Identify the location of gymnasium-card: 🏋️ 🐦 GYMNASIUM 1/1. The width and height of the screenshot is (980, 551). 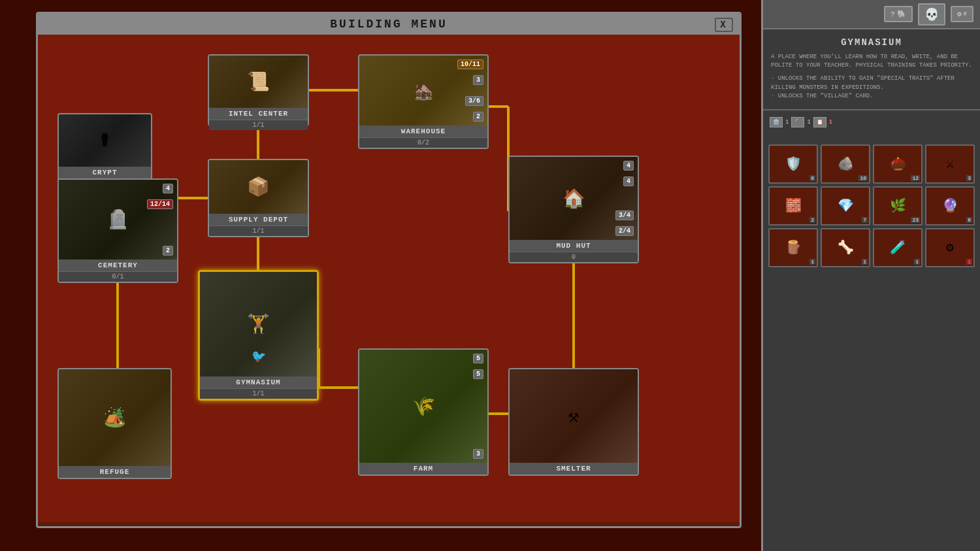
(259, 335).